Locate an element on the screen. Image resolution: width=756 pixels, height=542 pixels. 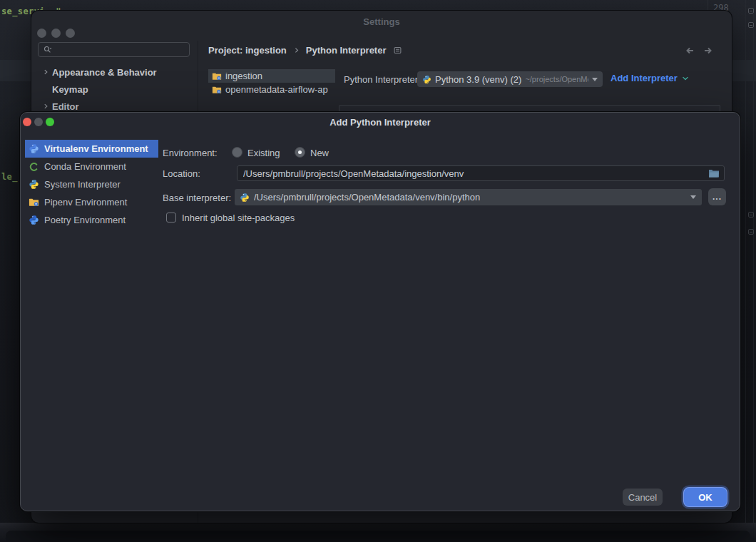
back-arrow-icon is located at coordinates (690, 51).